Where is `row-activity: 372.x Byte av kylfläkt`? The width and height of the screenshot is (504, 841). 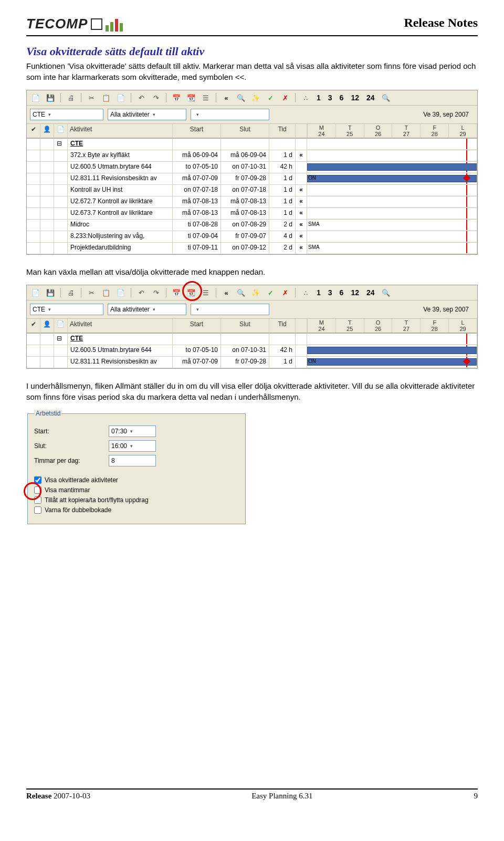
row-activity: 372.x Byte av kylfläkt is located at coordinates (120, 156).